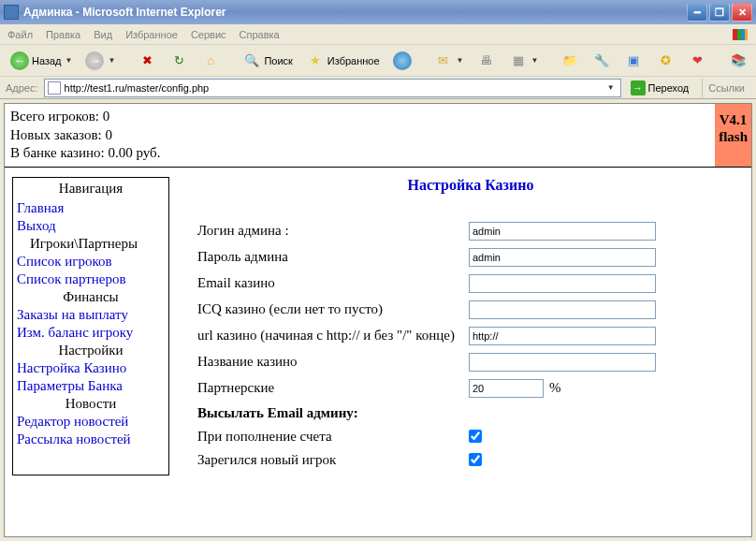 Image resolution: width=756 pixels, height=541 pixels. What do you see at coordinates (518, 61) in the screenshot?
I see `edit-icon: ▦` at bounding box center [518, 61].